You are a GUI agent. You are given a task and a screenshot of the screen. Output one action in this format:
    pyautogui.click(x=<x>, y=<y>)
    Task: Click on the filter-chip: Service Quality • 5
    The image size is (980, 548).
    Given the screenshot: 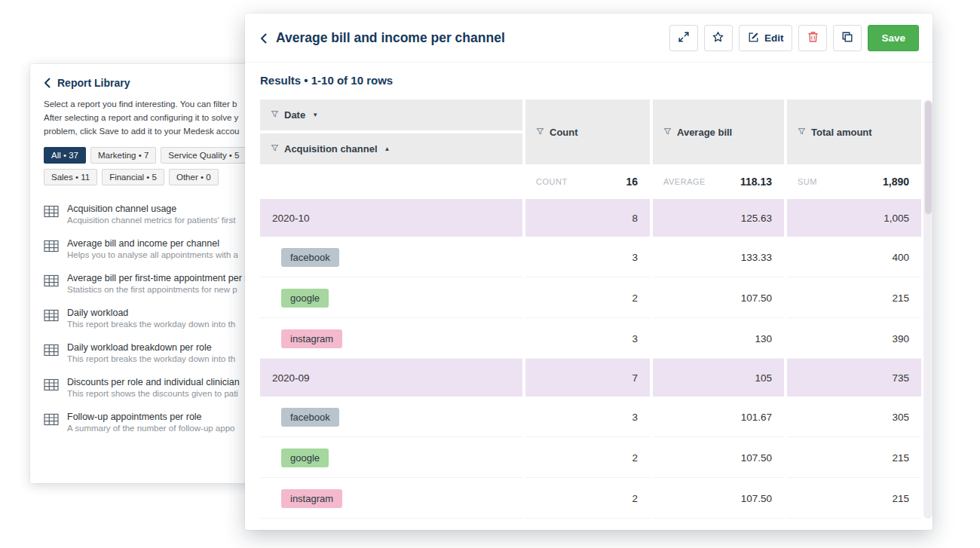 What is the action you would take?
    pyautogui.click(x=204, y=155)
    